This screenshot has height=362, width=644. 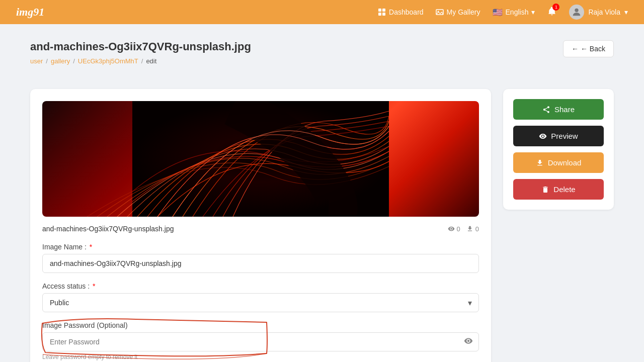 I want to click on language-selector: 🇺🇸 English ▾, so click(x=514, y=12).